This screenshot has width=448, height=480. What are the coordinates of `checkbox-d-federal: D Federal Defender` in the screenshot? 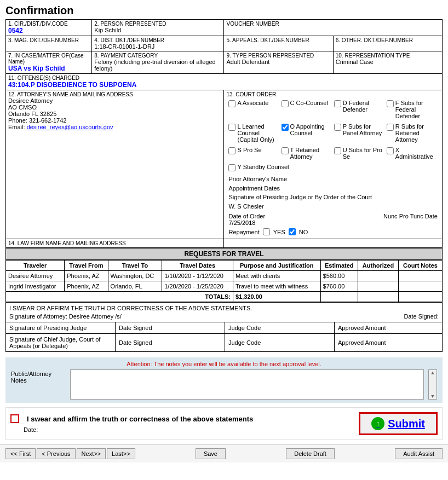 It's located at (359, 109).